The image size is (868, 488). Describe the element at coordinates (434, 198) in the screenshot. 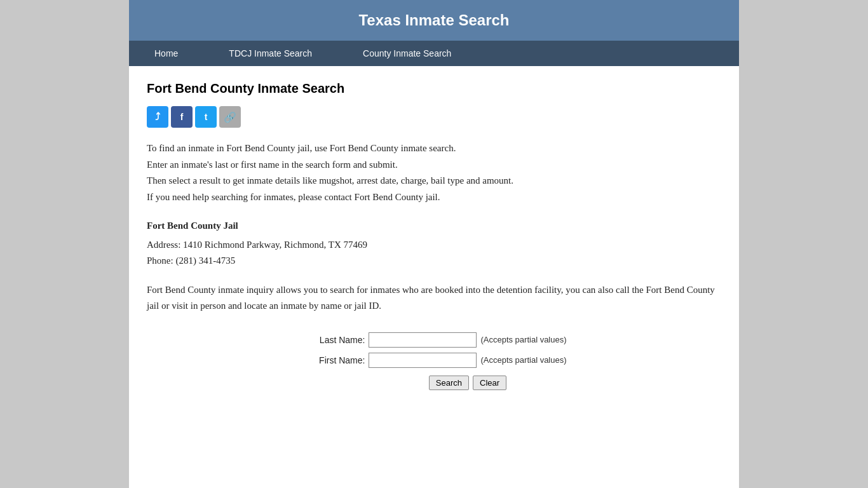

I see `desc-line4: If you need help searching for inmates, …` at that location.